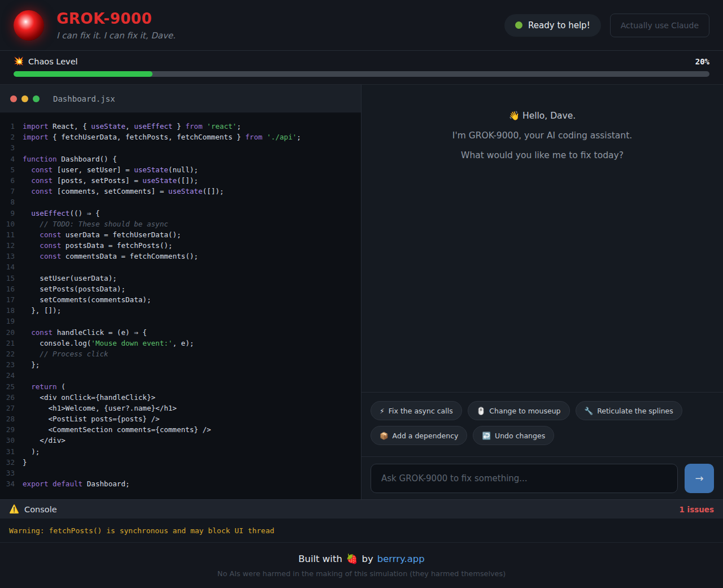  I want to click on suggestion-chips: ⚡ Fix the async calls 🖱️ Change to mouse…, so click(542, 424).